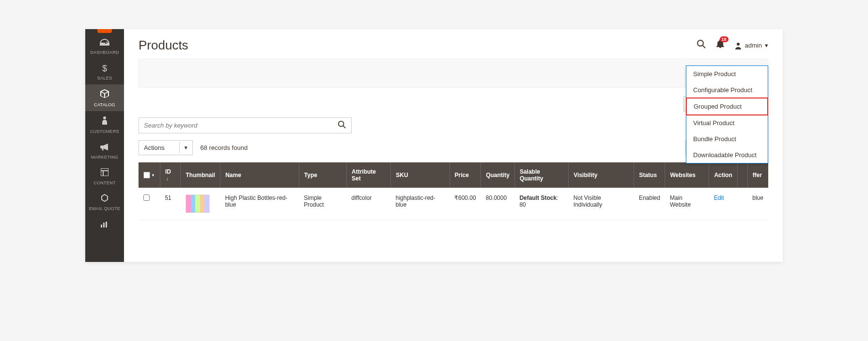 The height and width of the screenshot is (341, 868). Describe the element at coordinates (105, 225) in the screenshot. I see `nav-reports-partial` at that location.